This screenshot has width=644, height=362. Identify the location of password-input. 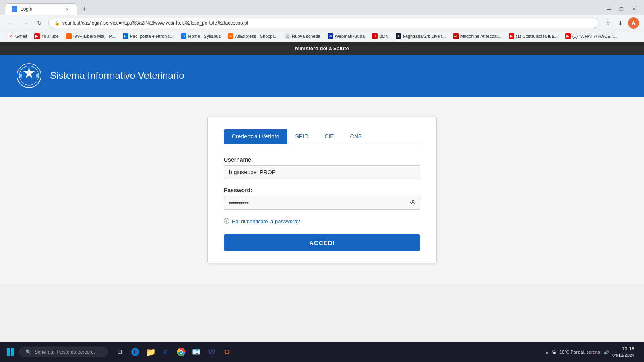
(322, 203).